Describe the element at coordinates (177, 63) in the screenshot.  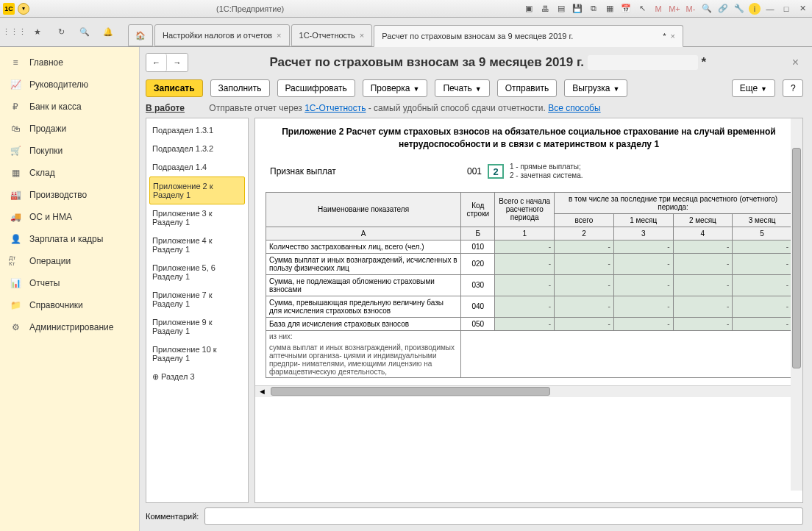
I see `forward-button: →` at that location.